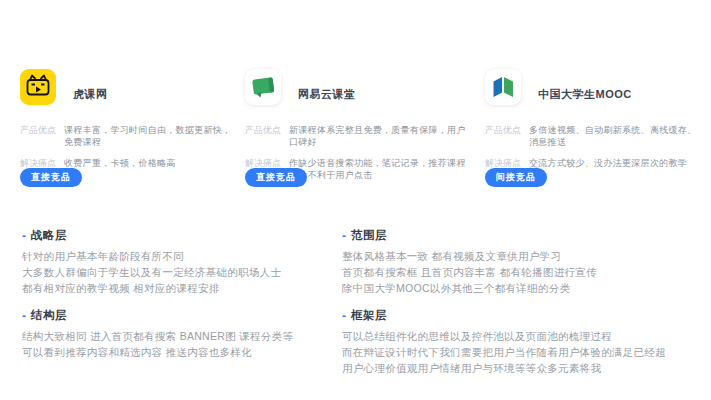 This screenshot has width=711, height=400. What do you see at coordinates (182, 288) in the screenshot?
I see `section-text-line: 都有相对应的教学视频 相对应的课程安排` at bounding box center [182, 288].